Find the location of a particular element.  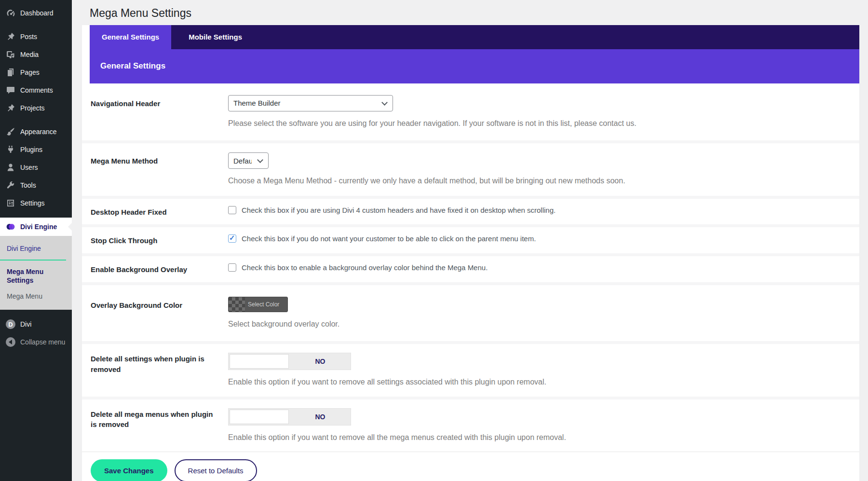

tab-mobile-settings: Mobile Settings is located at coordinates (215, 37).